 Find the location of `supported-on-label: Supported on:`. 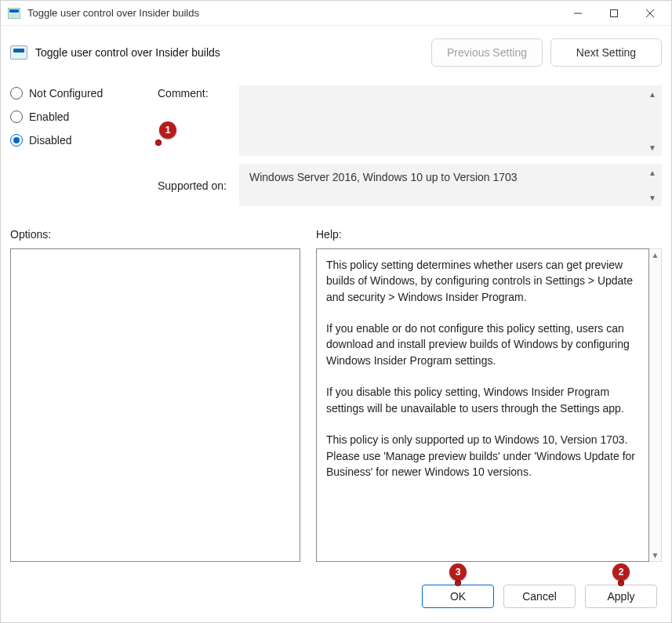

supported-on-label: Supported on: is located at coordinates (195, 185).